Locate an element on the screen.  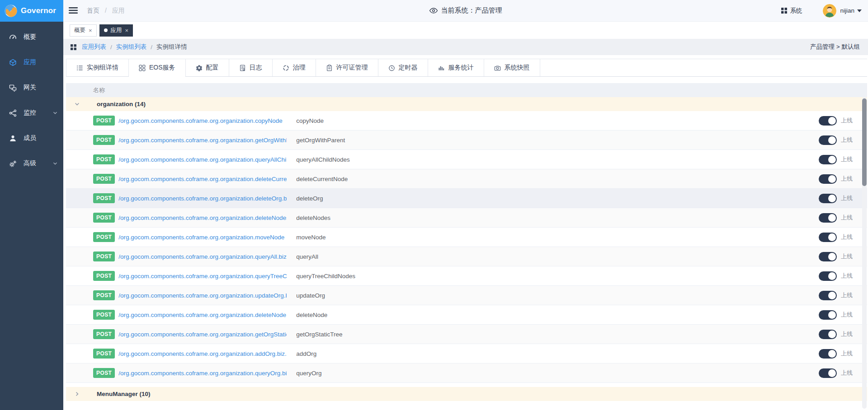
current-system-indicator: 当前系统：产品管理 is located at coordinates (466, 11).